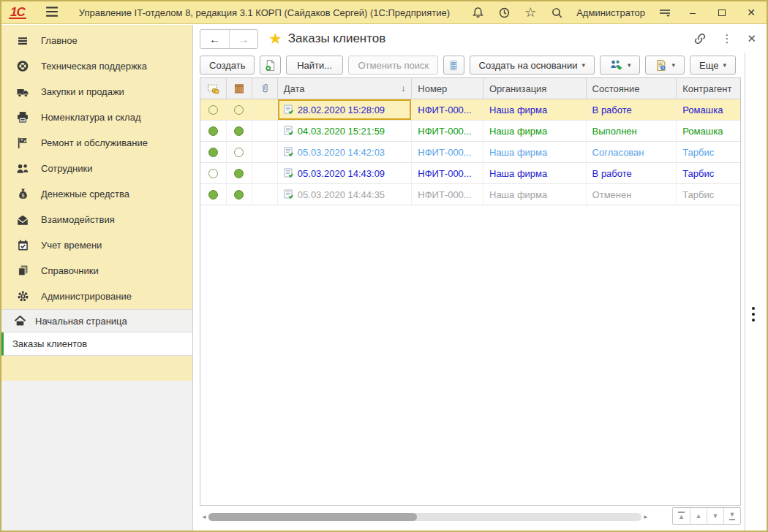 This screenshot has width=768, height=532. Describe the element at coordinates (23, 143) in the screenshot. I see `checkered-flag-icon` at that location.